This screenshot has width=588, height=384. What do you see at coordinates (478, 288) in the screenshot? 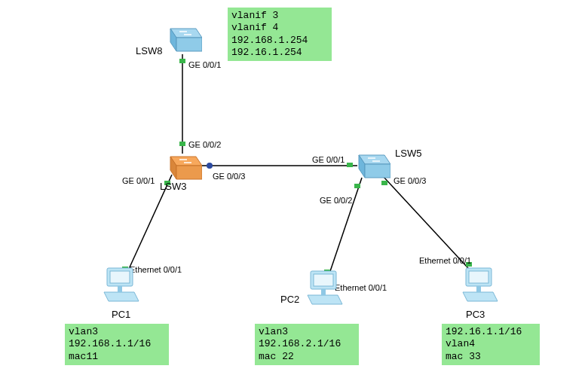
I see `pc3` at bounding box center [478, 288].